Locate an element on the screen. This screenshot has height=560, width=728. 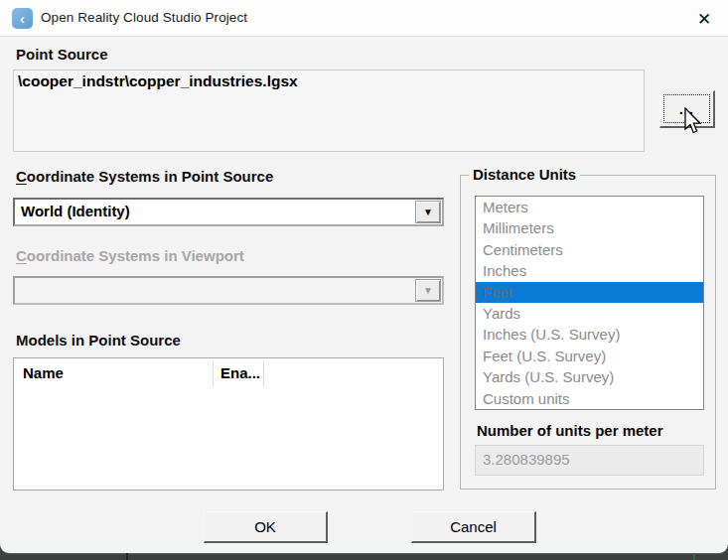
unit-item-inches-us: Inches (U.S. Survey) is located at coordinates (590, 334).